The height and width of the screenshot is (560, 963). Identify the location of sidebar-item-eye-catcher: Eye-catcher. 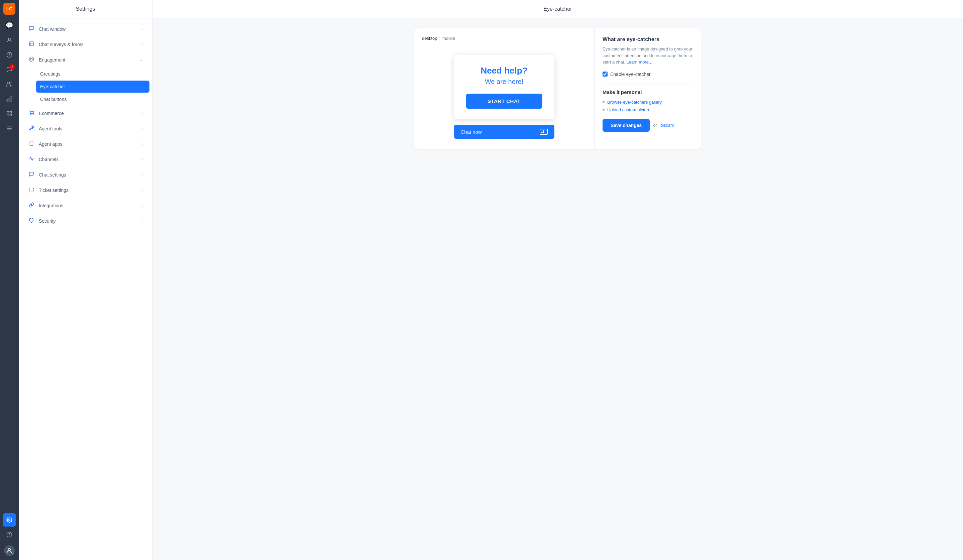
(92, 86).